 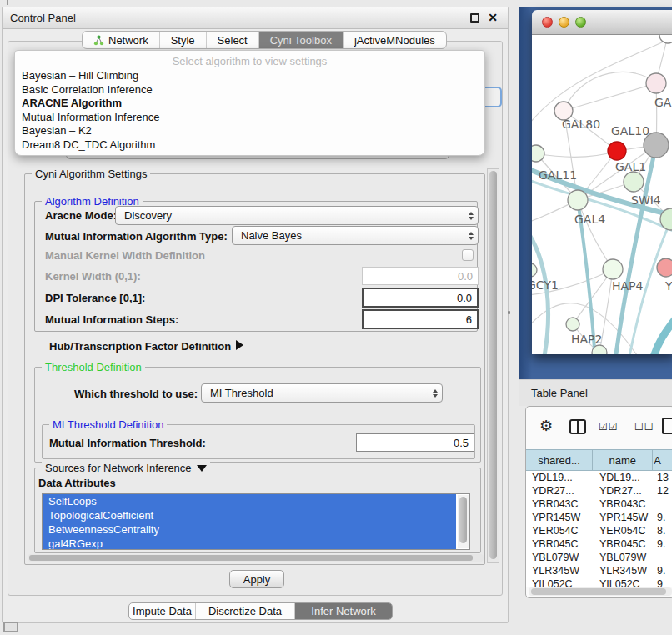 I want to click on mac-close-button, so click(x=547, y=22).